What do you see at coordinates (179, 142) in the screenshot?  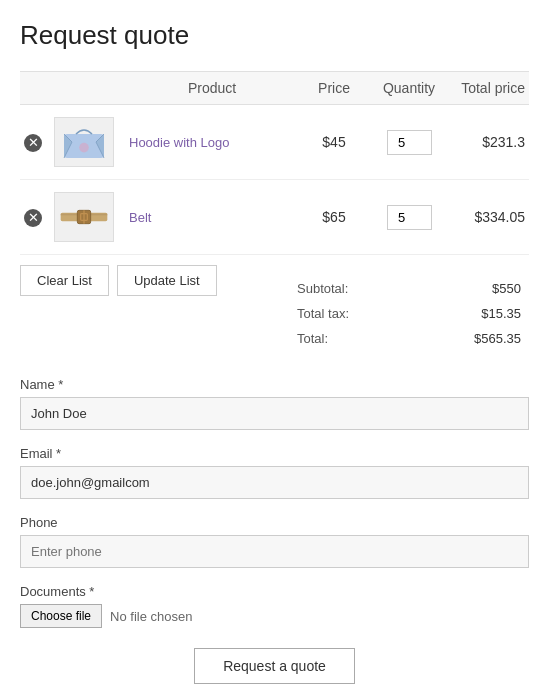 I see `product-link: Hoodie with Logo` at bounding box center [179, 142].